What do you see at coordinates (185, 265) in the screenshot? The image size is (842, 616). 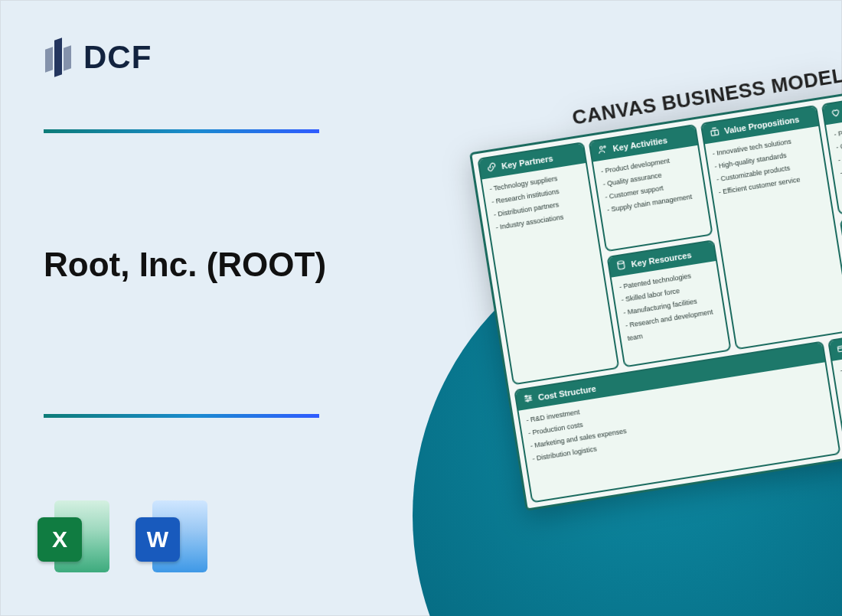 I see `page-title: Root, Inc. (ROOT)` at bounding box center [185, 265].